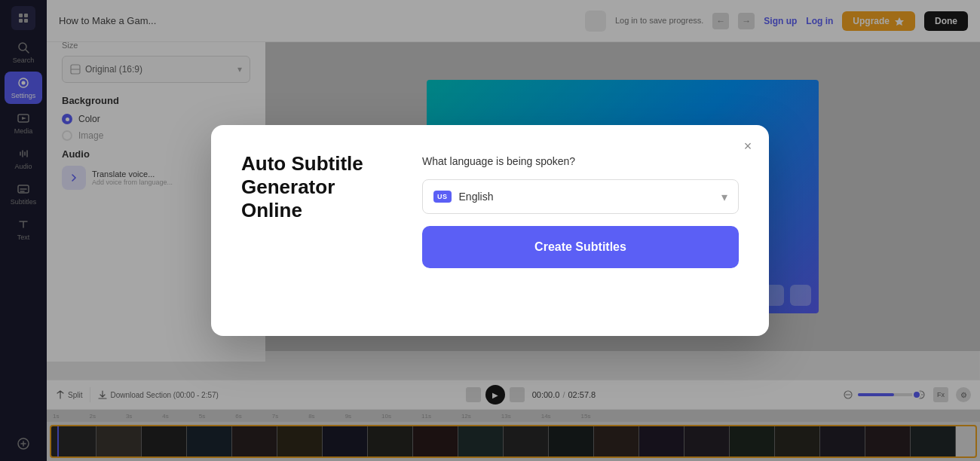 Image resolution: width=980 pixels, height=461 pixels. Describe the element at coordinates (586, 197) in the screenshot. I see `language-label: English` at that location.